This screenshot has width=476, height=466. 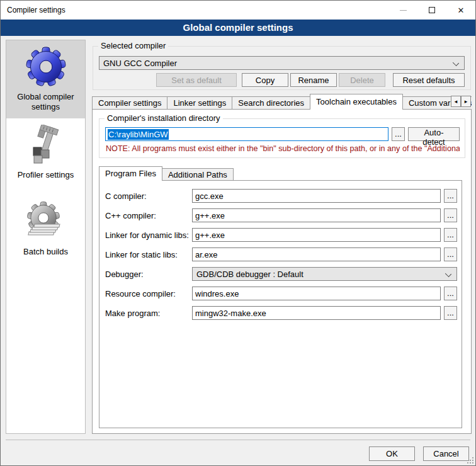 I want to click on titlebar: Compiler settings ✕, so click(x=238, y=10).